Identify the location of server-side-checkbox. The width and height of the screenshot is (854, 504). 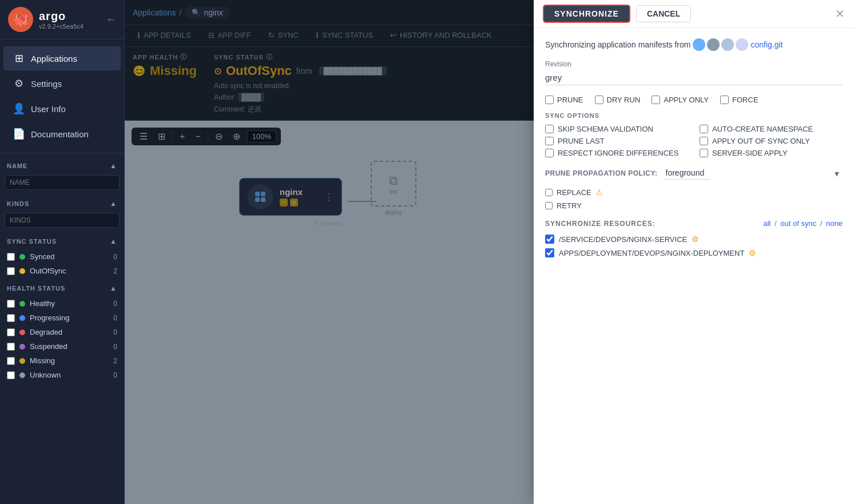
(704, 153).